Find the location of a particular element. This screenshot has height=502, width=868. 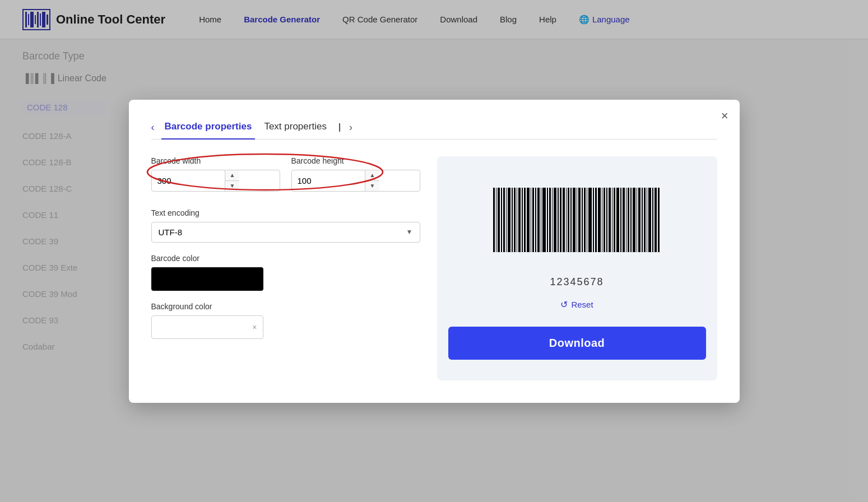

tab-text-properties: Text properties is located at coordinates (295, 128).